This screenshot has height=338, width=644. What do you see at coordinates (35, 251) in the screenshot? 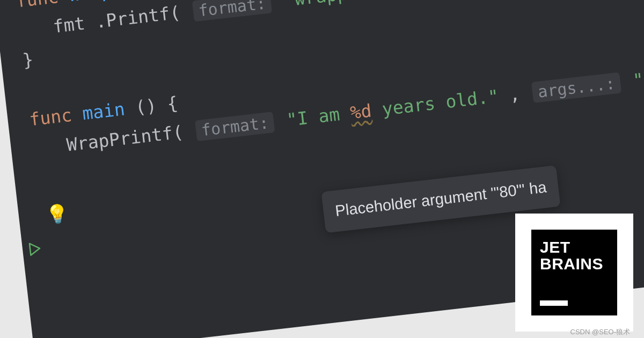
I see `run-gutter-icon` at bounding box center [35, 251].